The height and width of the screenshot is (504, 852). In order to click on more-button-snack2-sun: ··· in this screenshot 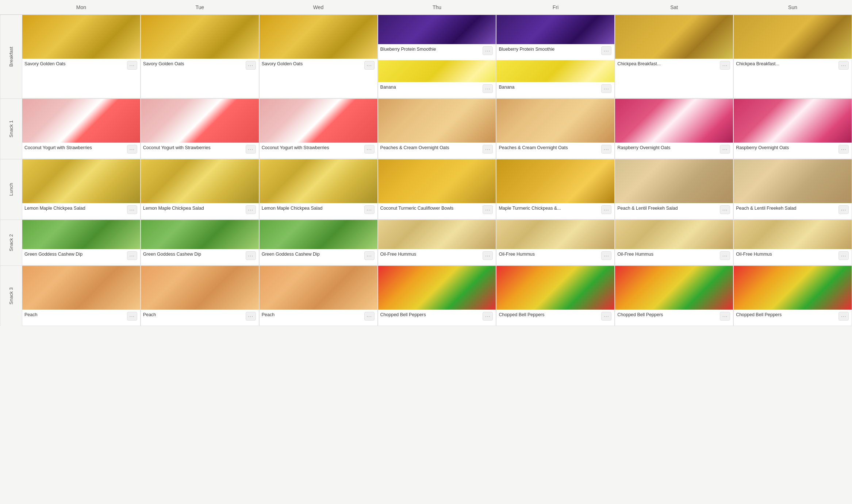, I will do `click(844, 256)`.